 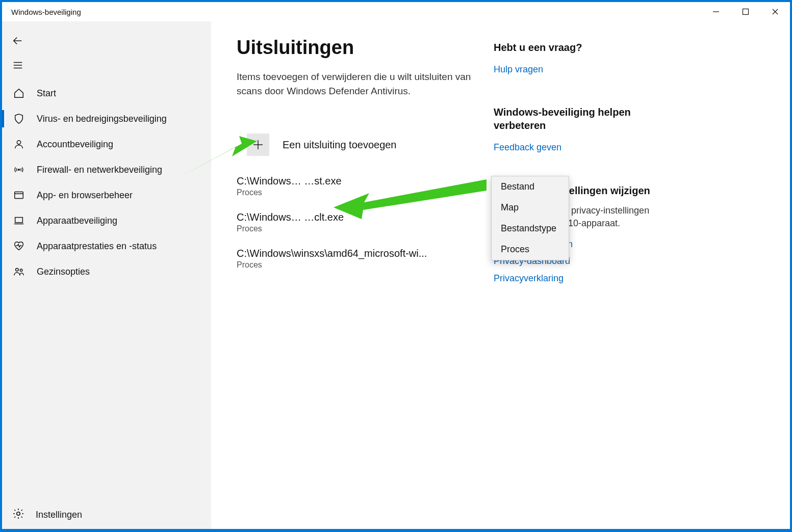 I want to click on back-button, so click(x=107, y=41).